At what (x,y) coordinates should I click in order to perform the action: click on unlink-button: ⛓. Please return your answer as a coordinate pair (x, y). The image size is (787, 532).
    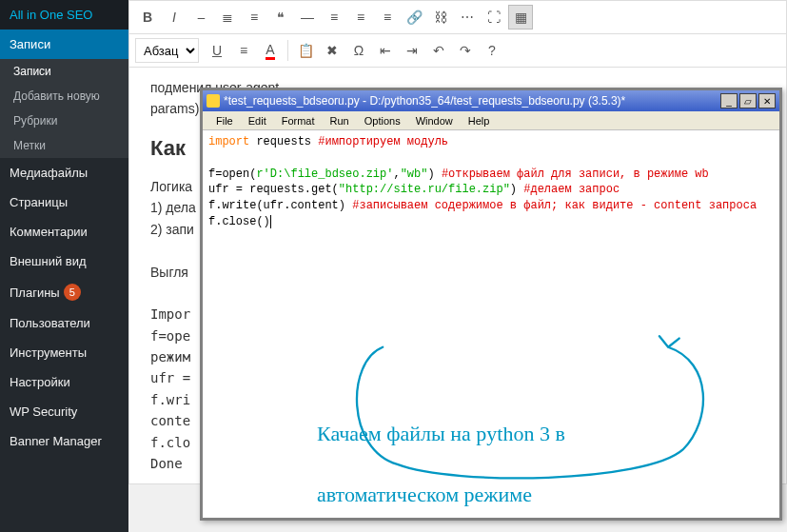
    Looking at the image, I should click on (441, 17).